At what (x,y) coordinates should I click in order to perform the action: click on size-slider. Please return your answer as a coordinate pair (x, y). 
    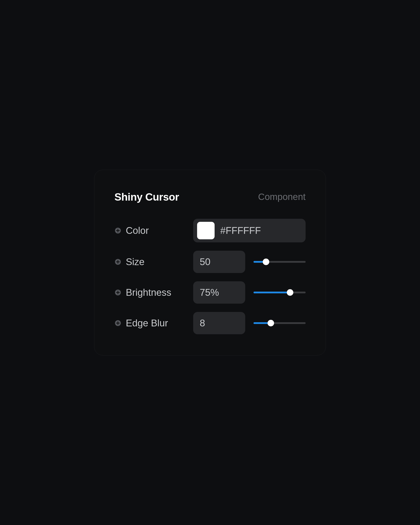
    Looking at the image, I should click on (280, 262).